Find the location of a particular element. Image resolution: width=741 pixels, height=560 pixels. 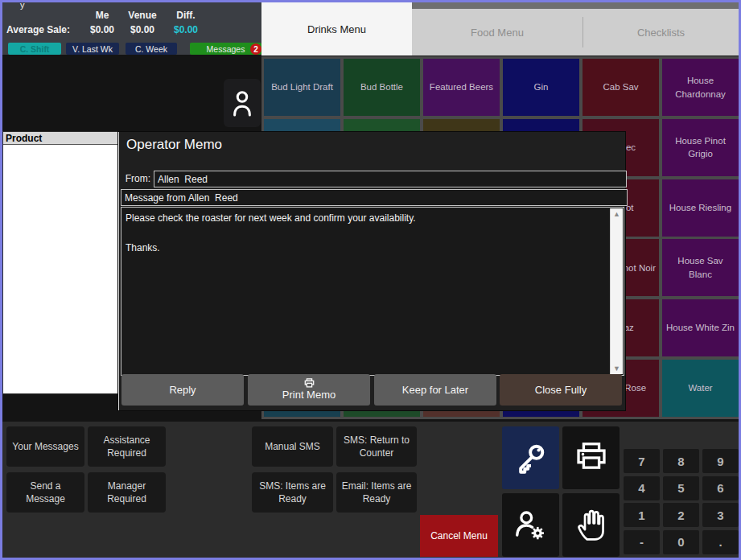

tab-drinks-menu: Drinks Menu is located at coordinates (336, 29).